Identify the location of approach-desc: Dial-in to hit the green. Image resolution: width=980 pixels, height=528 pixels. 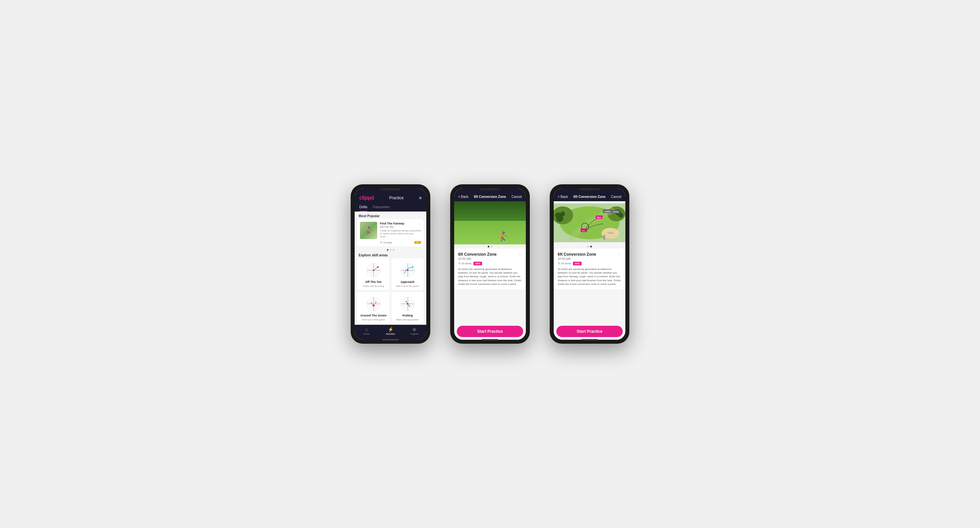
(407, 286).